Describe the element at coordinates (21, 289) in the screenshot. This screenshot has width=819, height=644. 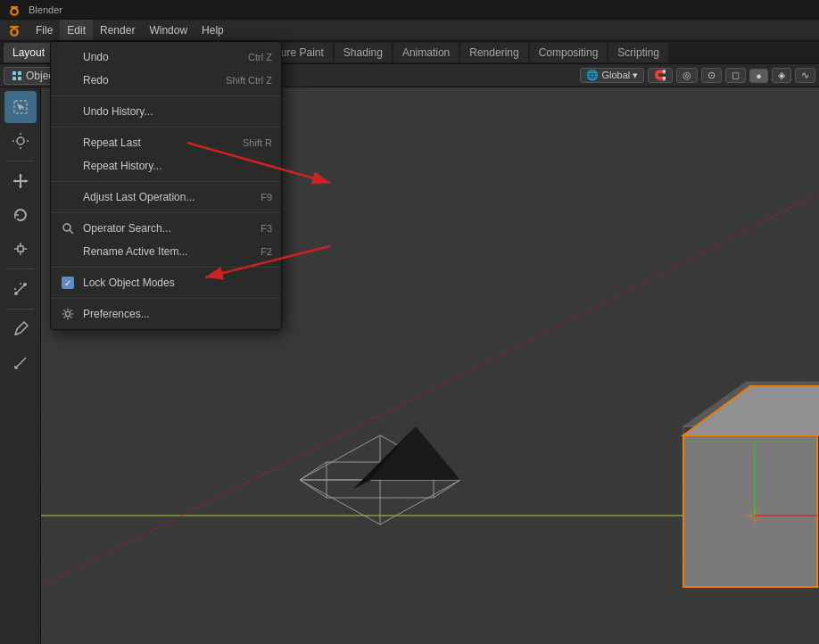
I see `transform-tool` at that location.